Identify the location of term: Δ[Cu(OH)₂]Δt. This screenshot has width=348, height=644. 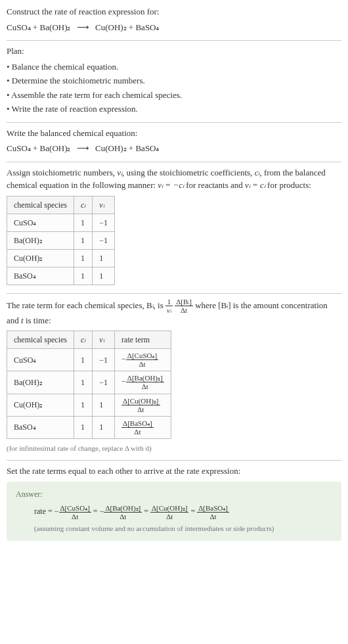
(169, 511).